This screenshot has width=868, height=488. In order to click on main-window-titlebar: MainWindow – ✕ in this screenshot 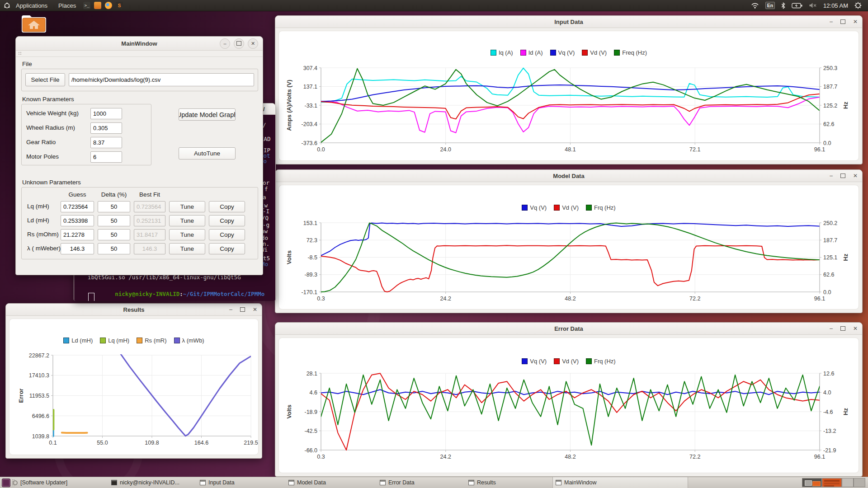, I will do `click(139, 43)`.